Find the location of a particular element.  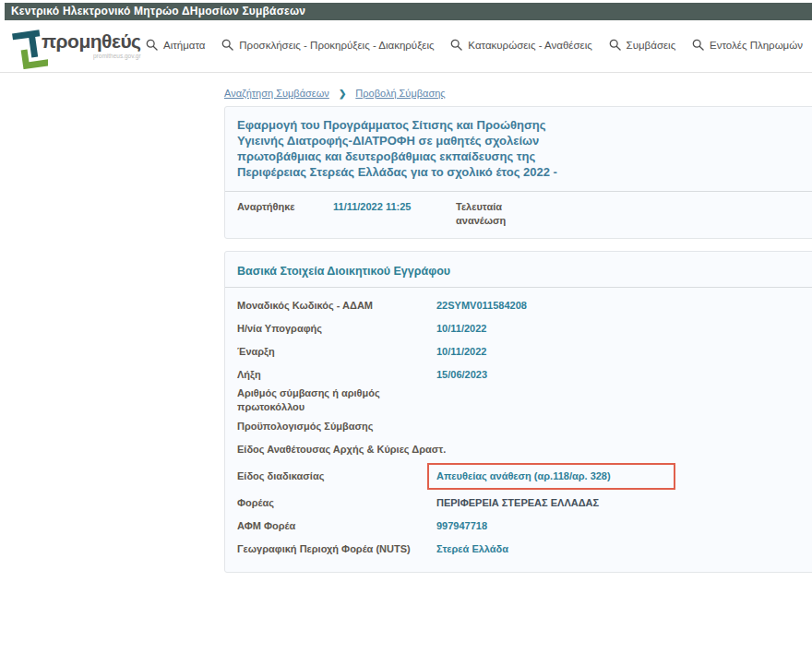

top-bar-title: Κεντρικό Ηλεκτρονικό Μητρώο ΔΗμοσίων Συμ… is located at coordinates (408, 11).